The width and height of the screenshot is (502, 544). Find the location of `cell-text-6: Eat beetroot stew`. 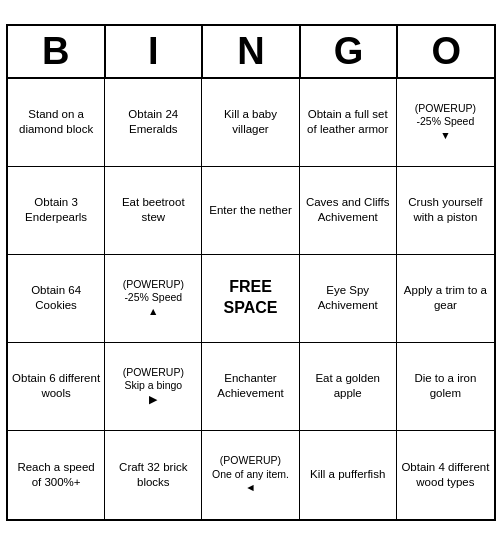

cell-text-6: Eat beetroot stew is located at coordinates (153, 210).